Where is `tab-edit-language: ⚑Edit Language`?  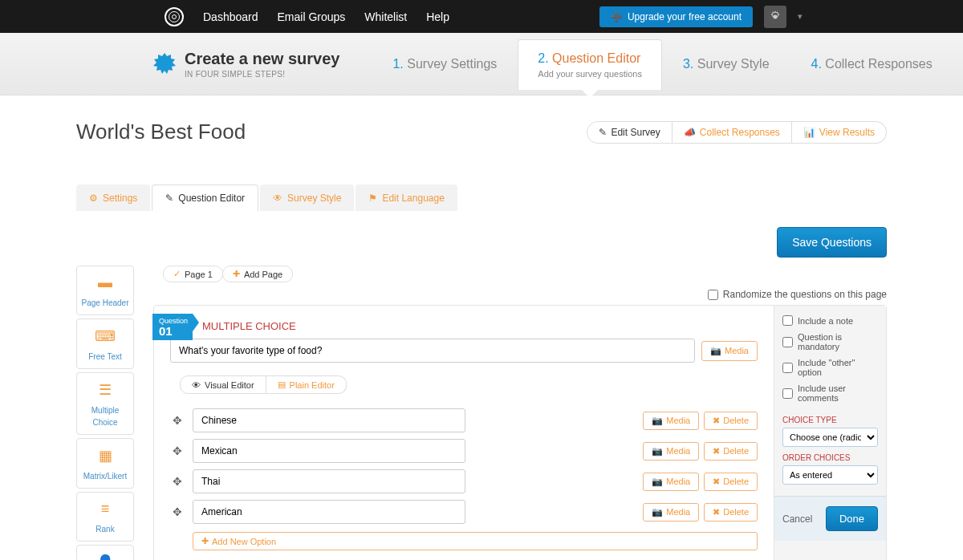 tab-edit-language: ⚑Edit Language is located at coordinates (406, 197).